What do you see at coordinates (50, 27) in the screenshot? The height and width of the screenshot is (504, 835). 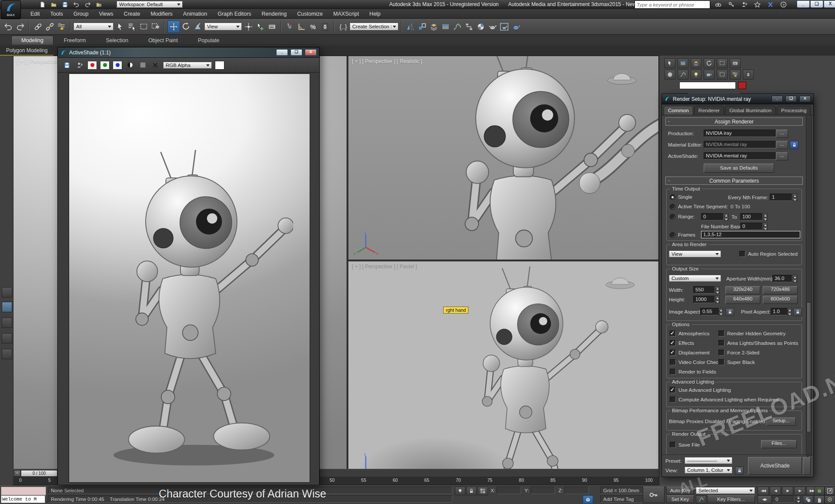 I see `unlink-selection-icon` at bounding box center [50, 27].